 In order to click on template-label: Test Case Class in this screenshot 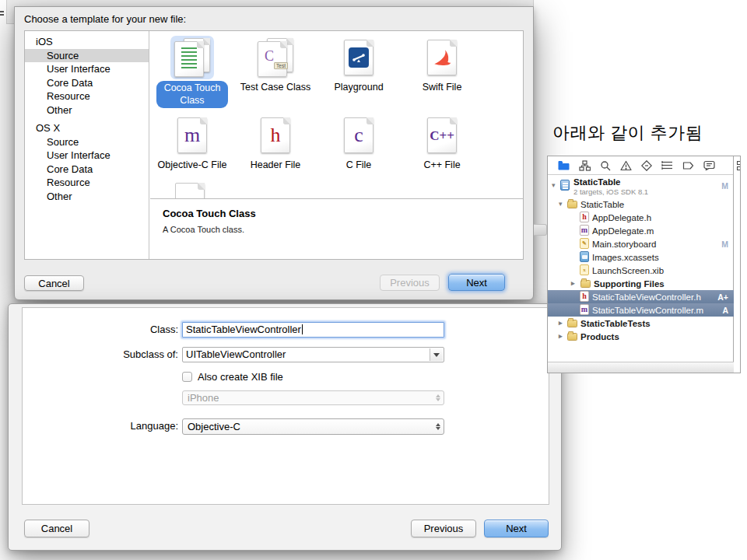, I will do `click(275, 87)`.